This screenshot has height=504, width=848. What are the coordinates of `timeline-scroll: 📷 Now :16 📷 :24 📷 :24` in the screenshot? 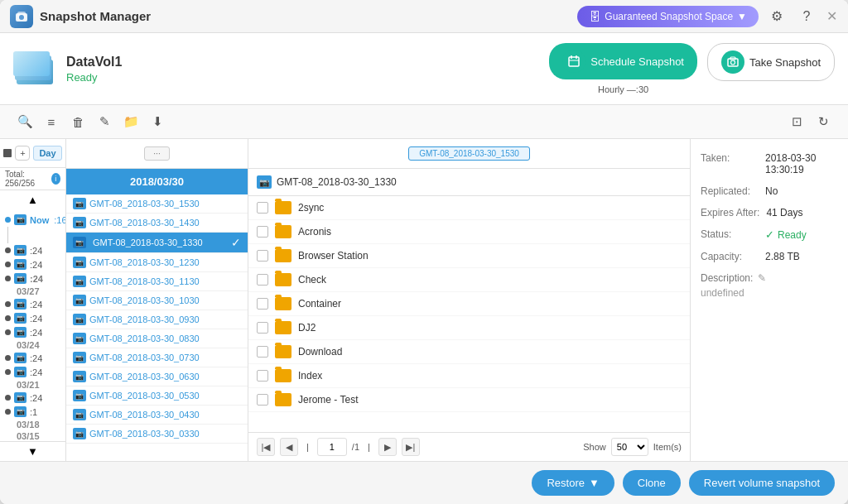 It's located at (33, 325).